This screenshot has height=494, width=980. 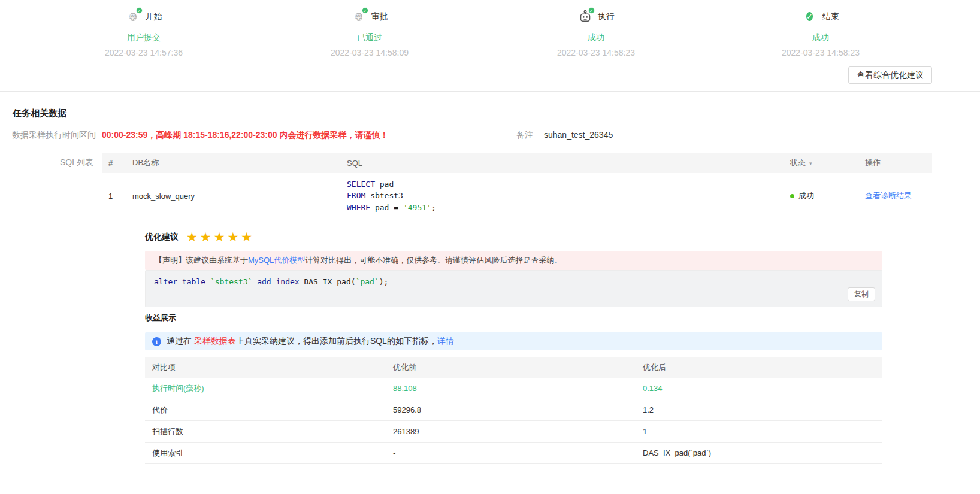 I want to click on mysql-cost-model-link: MySQL代价模型, so click(x=277, y=260).